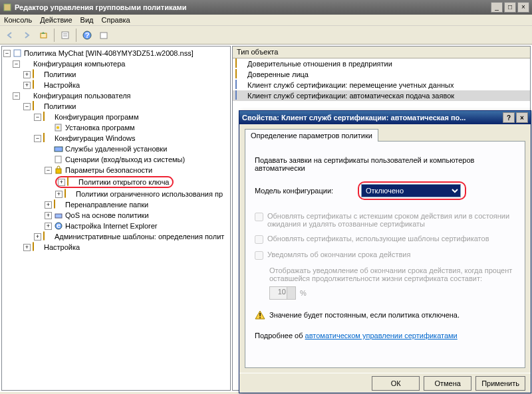 The image size is (532, 394). I want to click on list-item: Клиент служб сертификации: автоматическа…, so click(382, 96).